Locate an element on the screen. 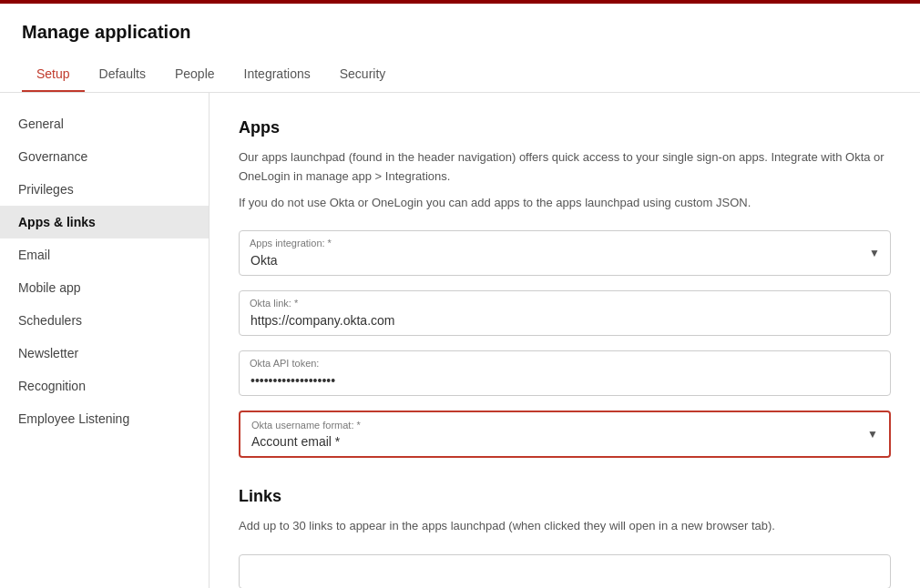  tab-security: Security is located at coordinates (363, 75).